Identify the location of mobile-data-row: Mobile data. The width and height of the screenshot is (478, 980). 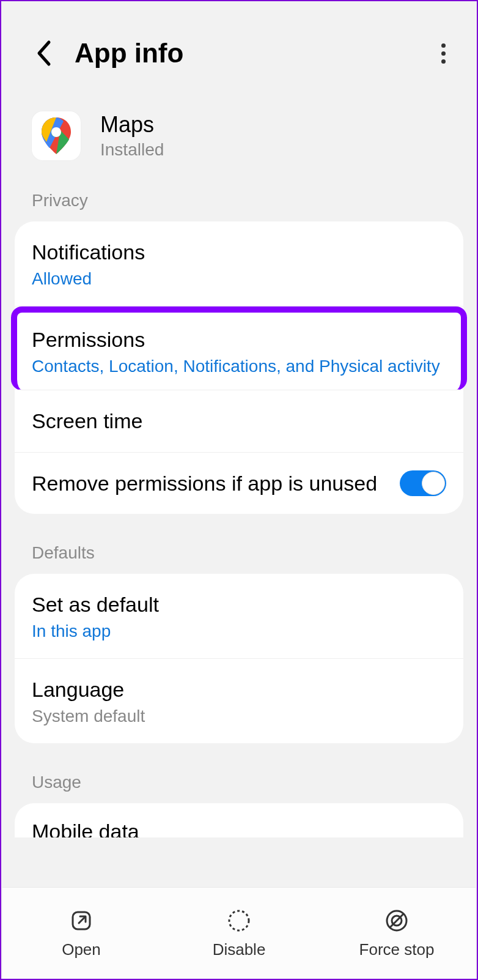
(239, 820).